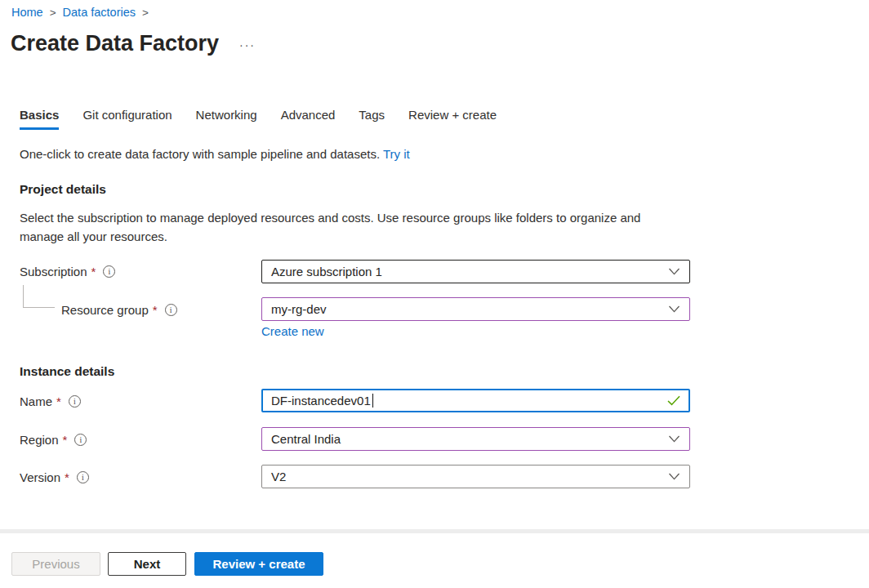 Image resolution: width=869 pixels, height=588 pixels. What do you see at coordinates (63, 189) in the screenshot?
I see `project-details-heading: Project details` at bounding box center [63, 189].